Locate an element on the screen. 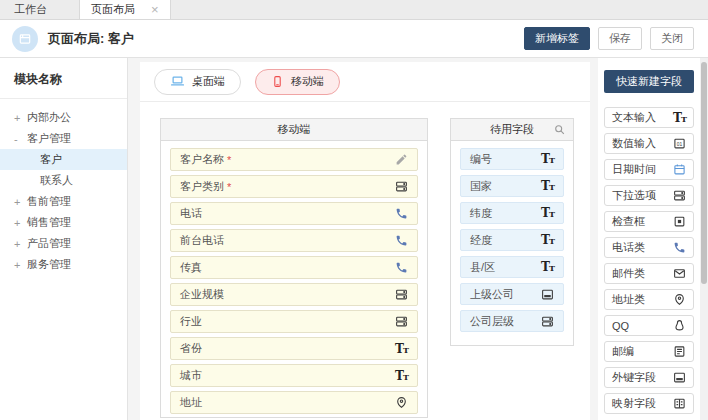 The image size is (708, 420). new-tag-button: 新增标签 is located at coordinates (557, 38).